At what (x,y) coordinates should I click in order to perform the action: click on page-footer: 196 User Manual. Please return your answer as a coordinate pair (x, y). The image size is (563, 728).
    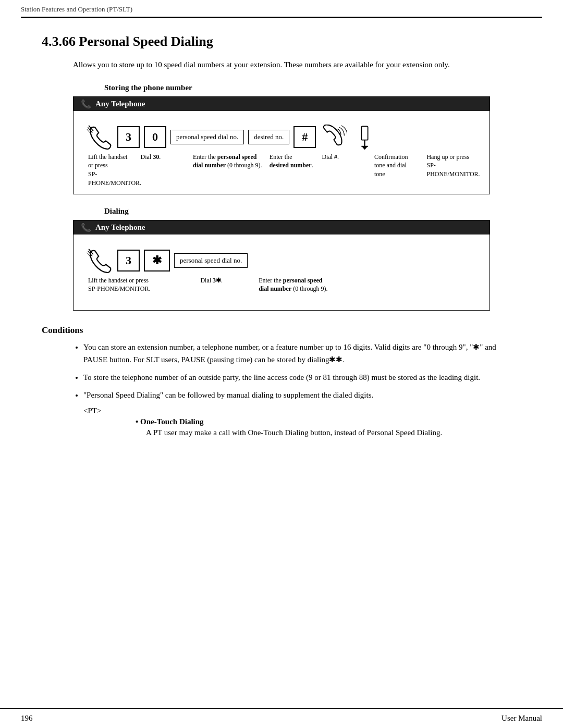
    Looking at the image, I should click on (282, 718).